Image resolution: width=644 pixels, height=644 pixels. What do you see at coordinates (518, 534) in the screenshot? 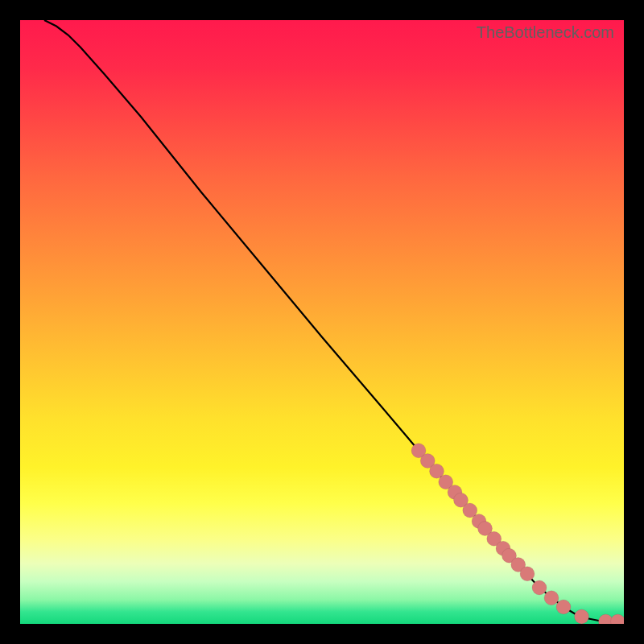
I see `markers-group` at bounding box center [518, 534].